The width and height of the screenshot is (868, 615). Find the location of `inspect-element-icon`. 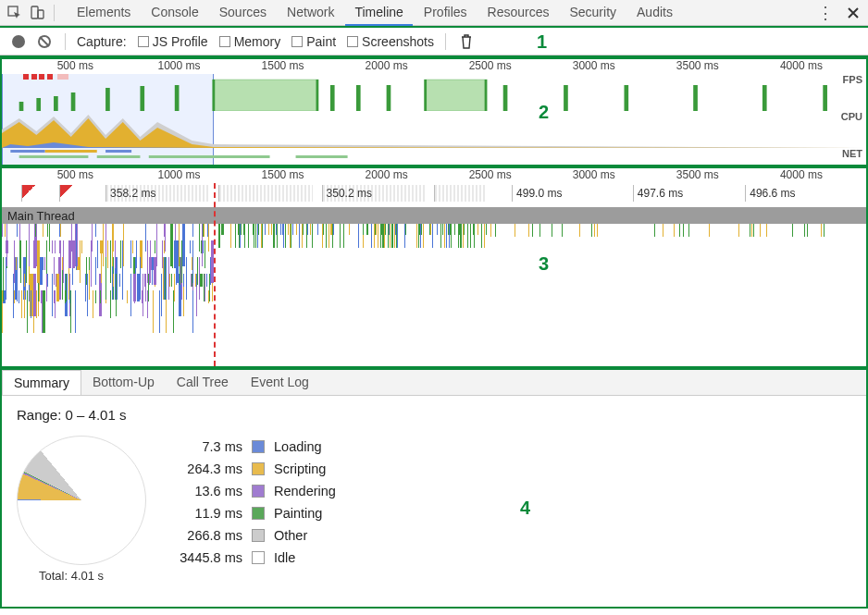

inspect-element-icon is located at coordinates (15, 13).